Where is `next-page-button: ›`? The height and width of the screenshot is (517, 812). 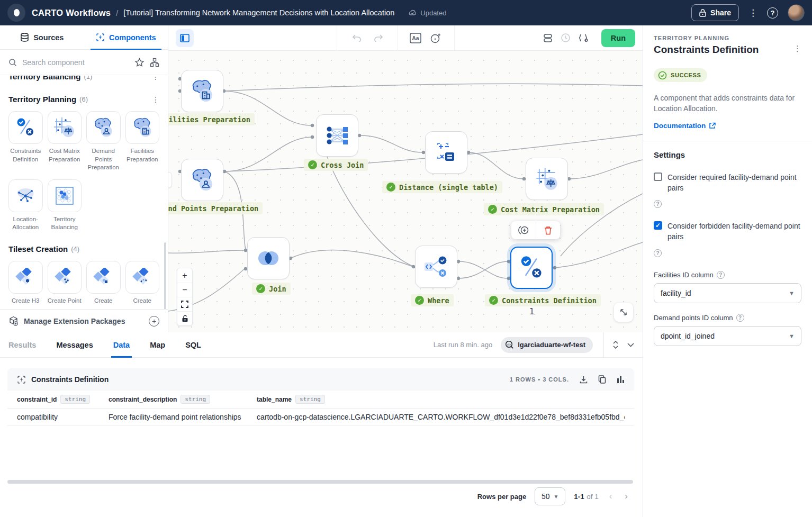 next-page-button: › is located at coordinates (626, 496).